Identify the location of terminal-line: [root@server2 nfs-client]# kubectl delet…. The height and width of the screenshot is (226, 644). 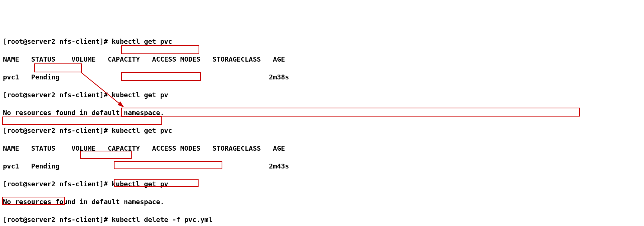
(322, 220).